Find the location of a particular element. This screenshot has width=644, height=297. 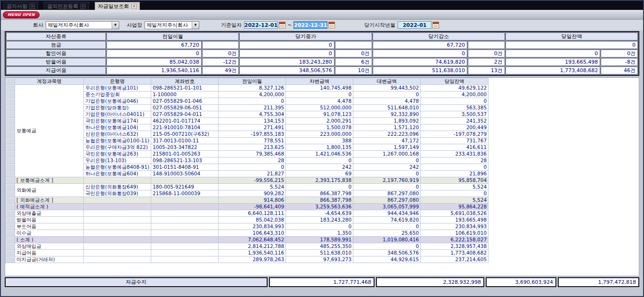

daily-balance-cell: 106,619,010 is located at coordinates (455, 233).